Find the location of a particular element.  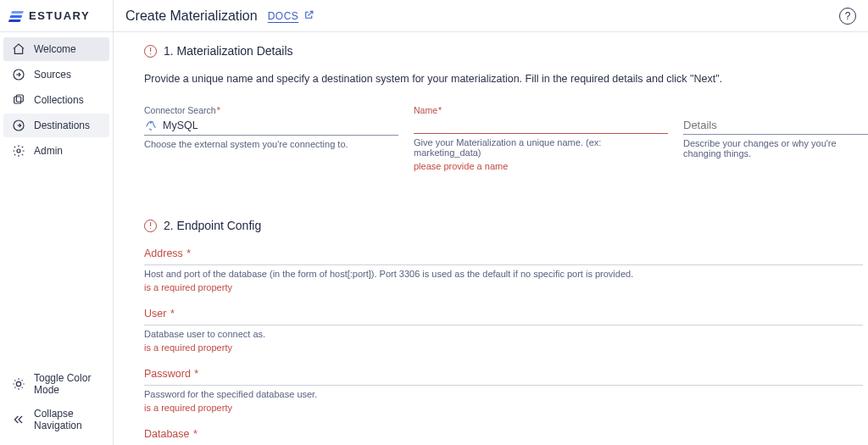

sidebar-item-label: Destinations is located at coordinates (62, 125).